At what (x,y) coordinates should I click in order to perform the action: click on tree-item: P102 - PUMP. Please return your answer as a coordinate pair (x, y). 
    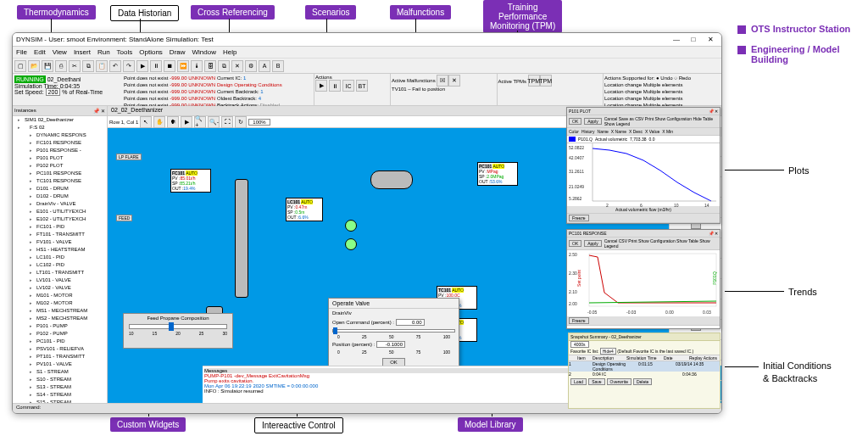
    Looking at the image, I should click on (68, 334).